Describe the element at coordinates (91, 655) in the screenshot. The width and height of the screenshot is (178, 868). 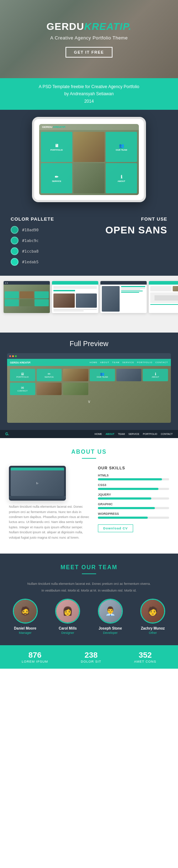
I see `fact-num-2: 238` at that location.